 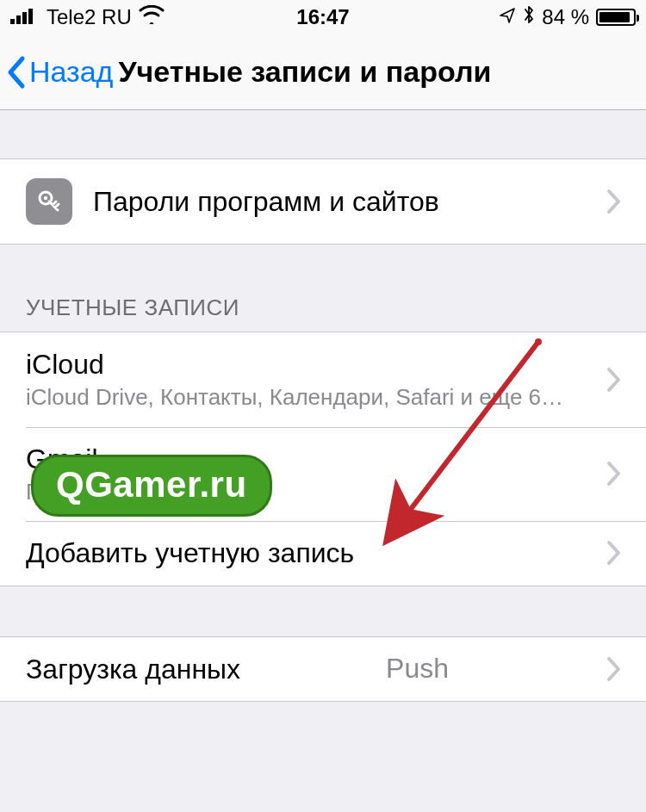 What do you see at coordinates (323, 17) in the screenshot?
I see `status-bar: Tele2 RU 16:47 84 %` at bounding box center [323, 17].